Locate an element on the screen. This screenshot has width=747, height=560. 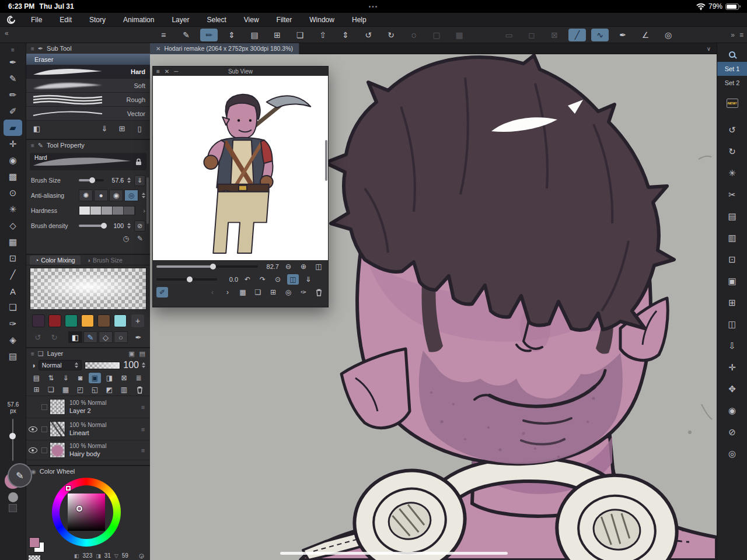
zoom-slider is located at coordinates (207, 267).